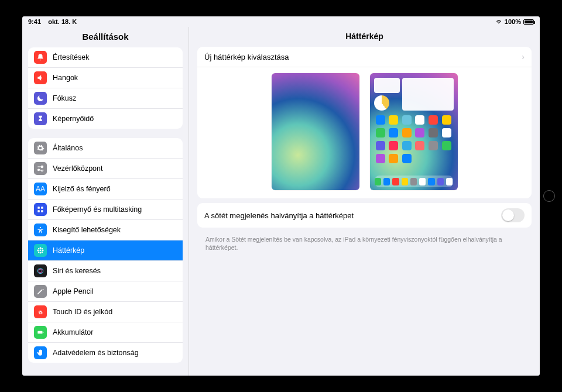 The width and height of the screenshot is (562, 392). Describe the element at coordinates (513, 22) in the screenshot. I see `battery-percent: 100%` at that location.